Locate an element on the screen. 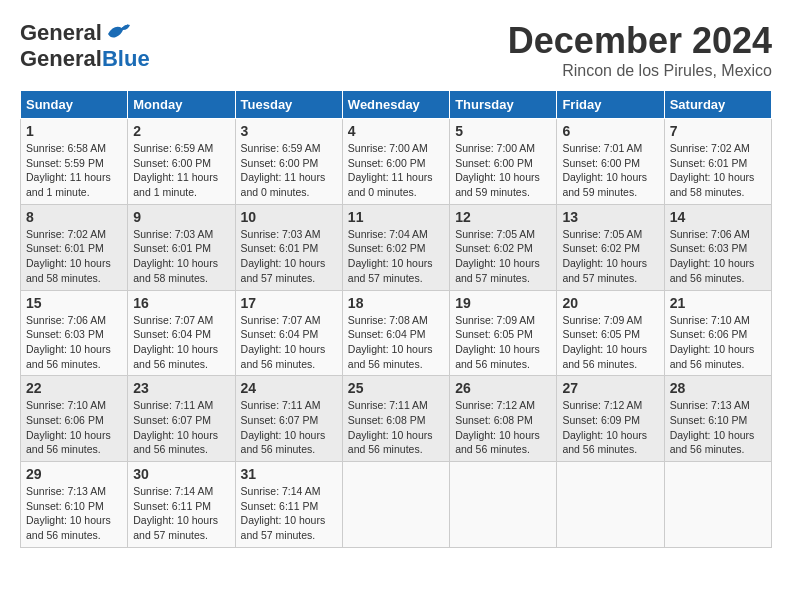  title-block: December 2024 Rincon de los Pirules, Mex… is located at coordinates (640, 50).